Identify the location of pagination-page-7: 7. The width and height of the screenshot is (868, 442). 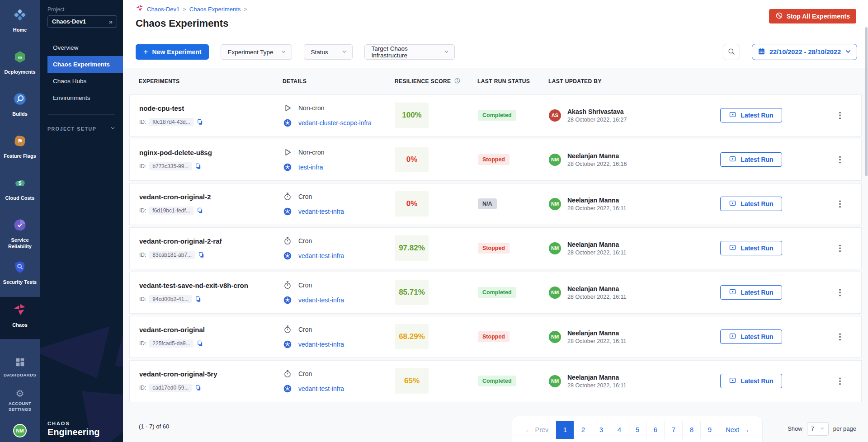
(673, 430).